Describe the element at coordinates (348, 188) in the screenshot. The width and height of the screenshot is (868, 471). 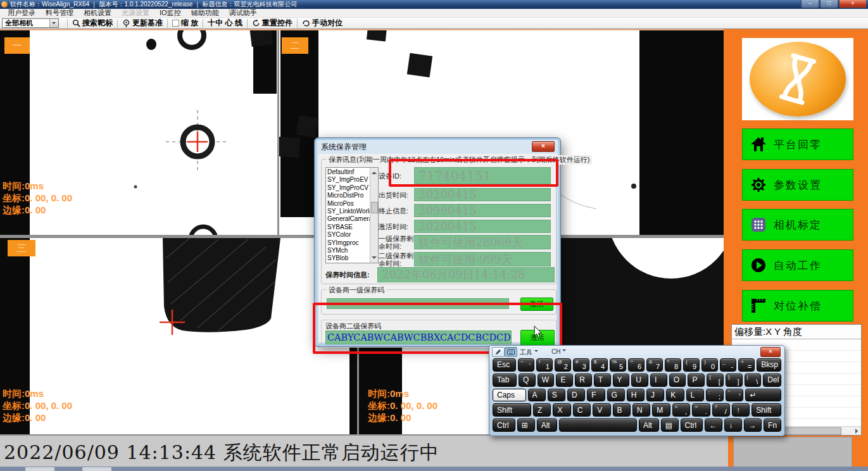
I see `list-item: SY_ImgProCV` at that location.